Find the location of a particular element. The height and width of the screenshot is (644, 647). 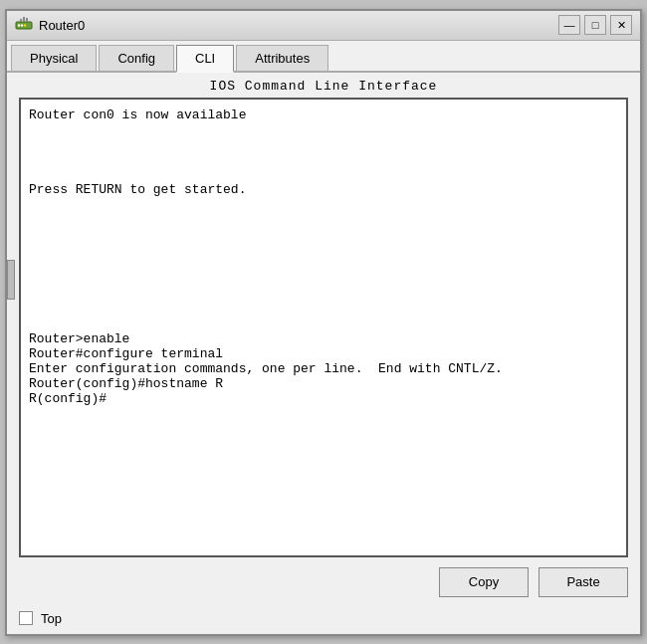

tab-attributes: Attributes is located at coordinates (283, 58).